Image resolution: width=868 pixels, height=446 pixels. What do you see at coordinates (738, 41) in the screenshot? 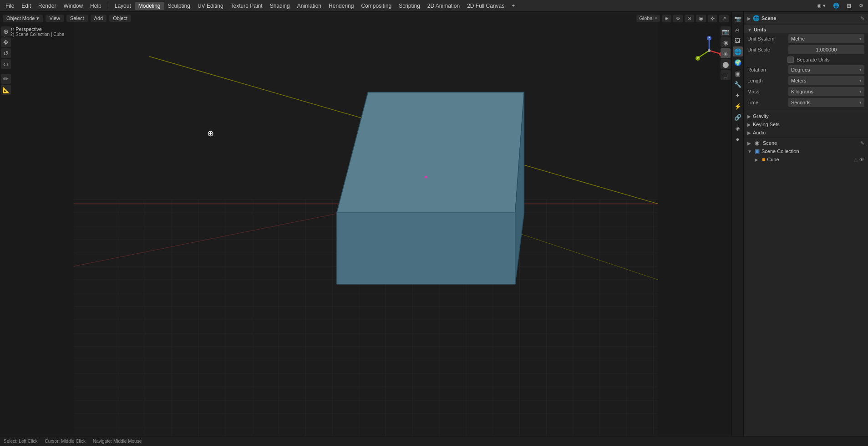
I see `sidebar-view-layer-icon: 🖼` at bounding box center [738, 41].